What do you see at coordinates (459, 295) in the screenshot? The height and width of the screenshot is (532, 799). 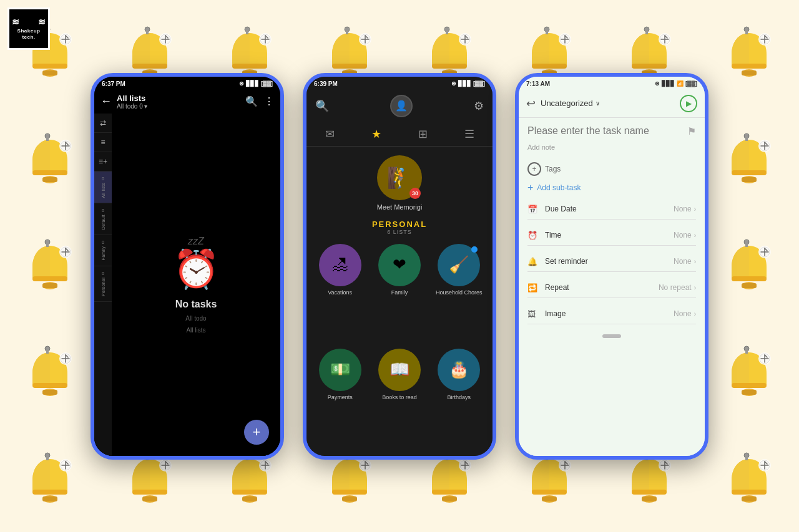 I see `list-item-household: 🧹 Household Chores` at bounding box center [459, 295].